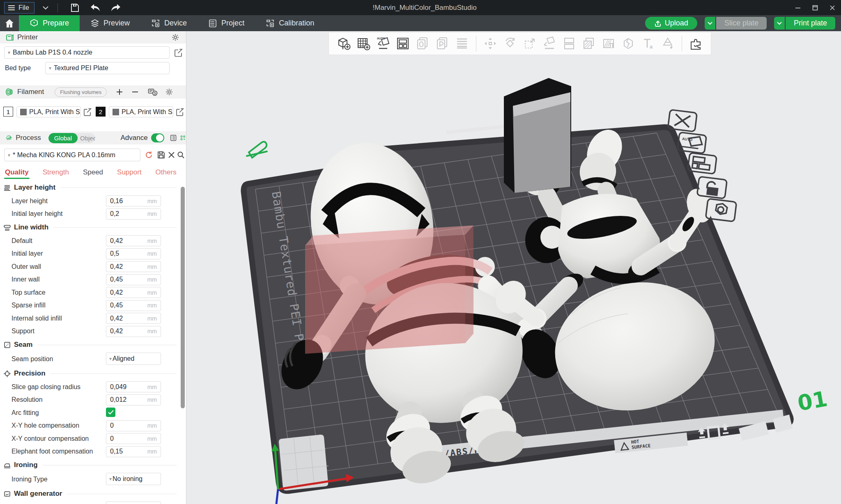 The image size is (841, 504). Describe the element at coordinates (133, 267) in the screenshot. I see `outer-wall-line-width-input: 0,42mm` at that location.